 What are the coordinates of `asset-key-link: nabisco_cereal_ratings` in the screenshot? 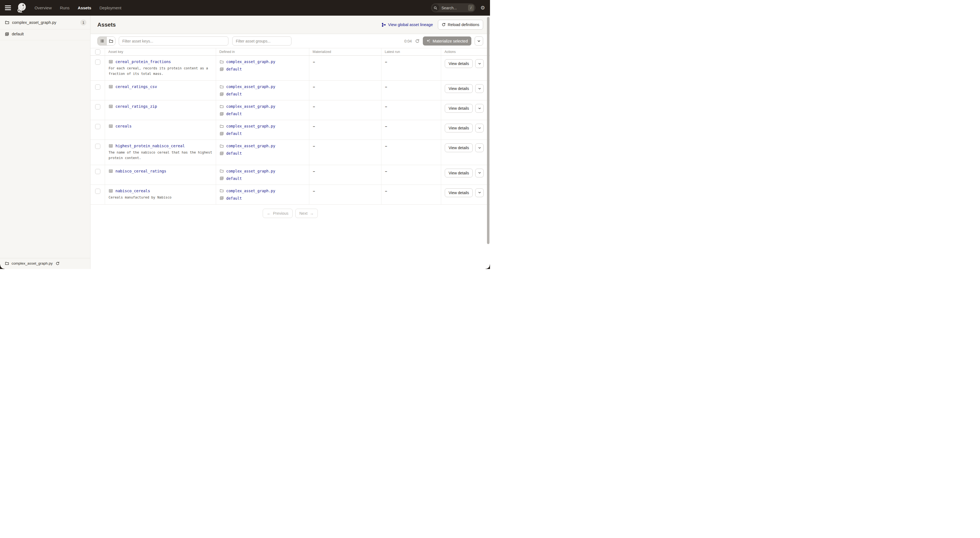 It's located at (141, 171).